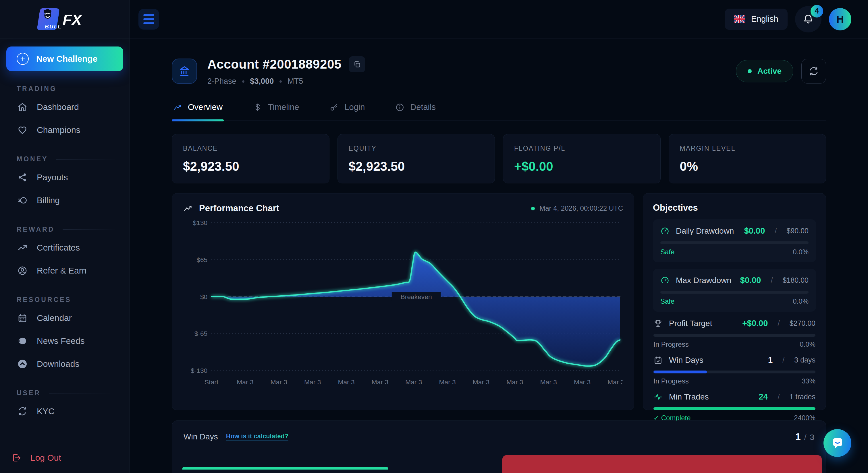 Image resolution: width=868 pixels, height=473 pixels. I want to click on tab-login: Login, so click(347, 109).